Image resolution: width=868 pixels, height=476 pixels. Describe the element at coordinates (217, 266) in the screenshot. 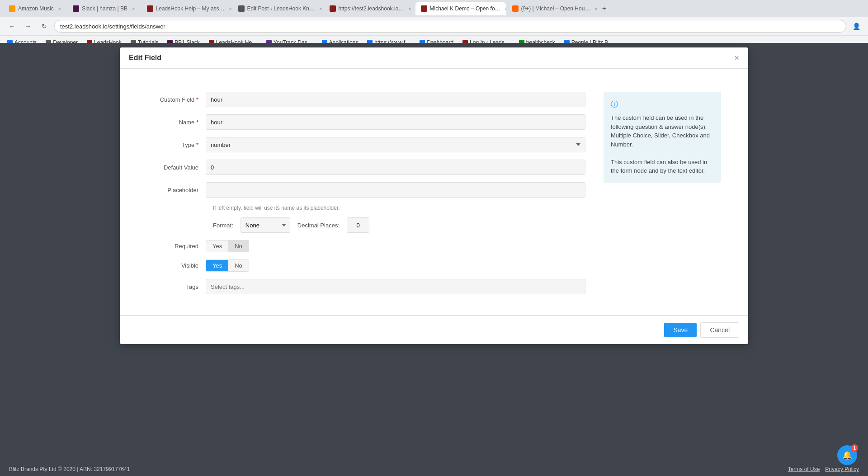

I see `visible-yes-option: Yes` at that location.